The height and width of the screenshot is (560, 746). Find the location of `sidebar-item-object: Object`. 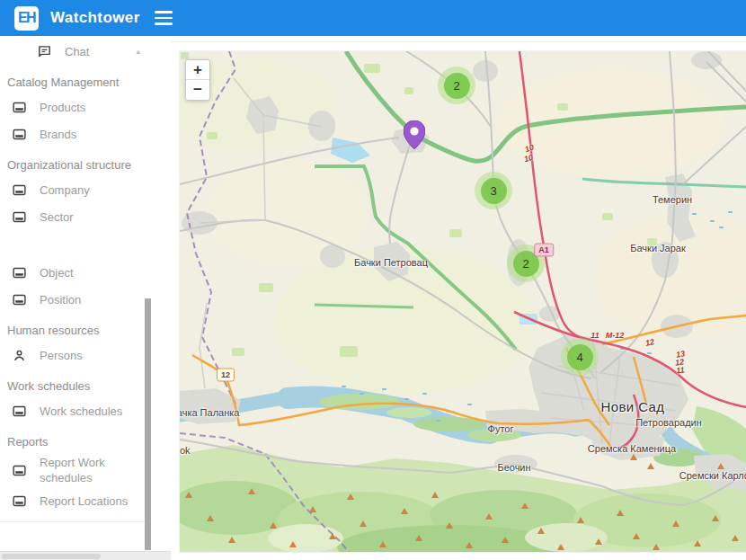

sidebar-item-object: Object is located at coordinates (85, 272).